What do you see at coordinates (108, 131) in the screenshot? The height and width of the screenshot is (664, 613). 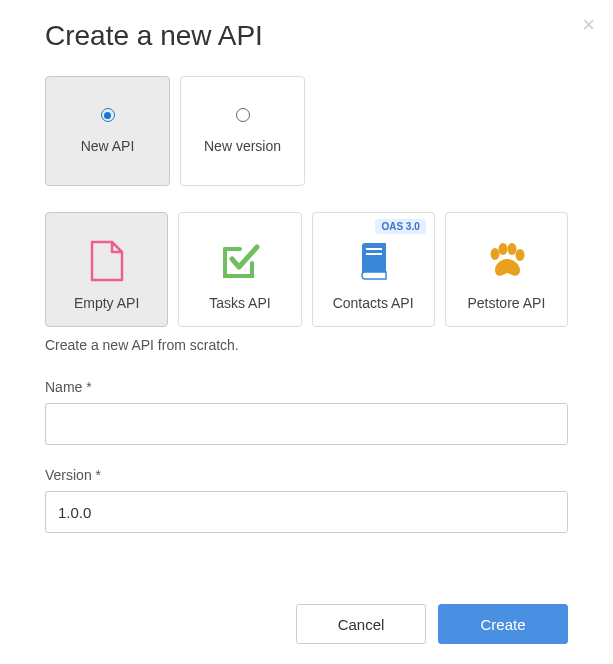 I see `mode-new-api: New API` at bounding box center [108, 131].